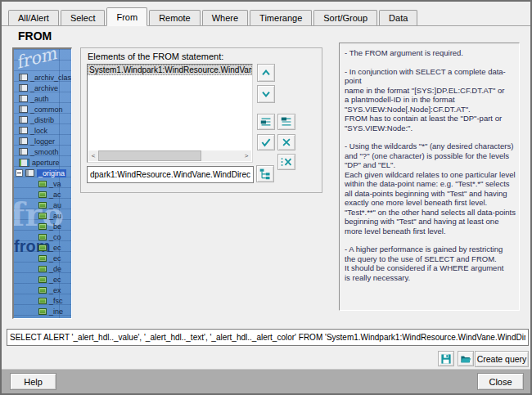 This screenshot has height=395, width=532. What do you see at coordinates (43, 183) in the screenshot?
I see `datapoint-tree: from fro from _archiv_clas_archive_auth_…` at bounding box center [43, 183].